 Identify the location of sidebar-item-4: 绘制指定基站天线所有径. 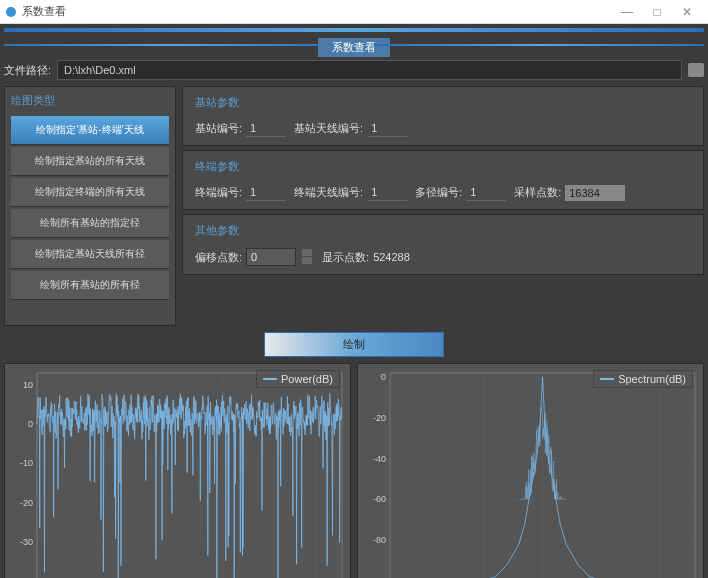
(90, 254).